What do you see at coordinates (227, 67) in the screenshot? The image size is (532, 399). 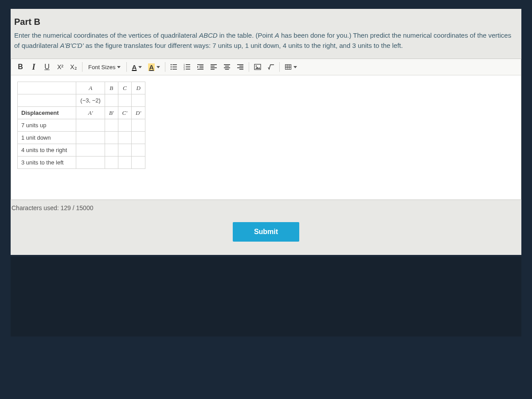 I see `align-center-button` at bounding box center [227, 67].